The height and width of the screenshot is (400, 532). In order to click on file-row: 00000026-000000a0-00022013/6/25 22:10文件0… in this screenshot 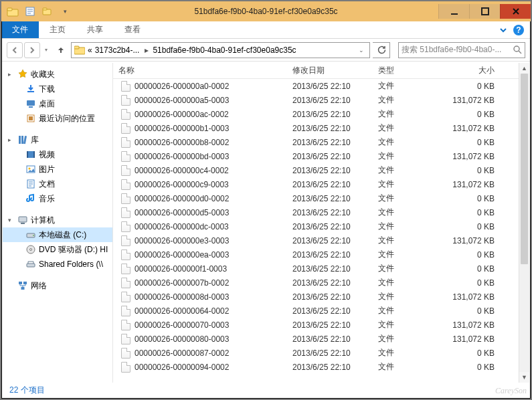, I will do `click(316, 86)`.